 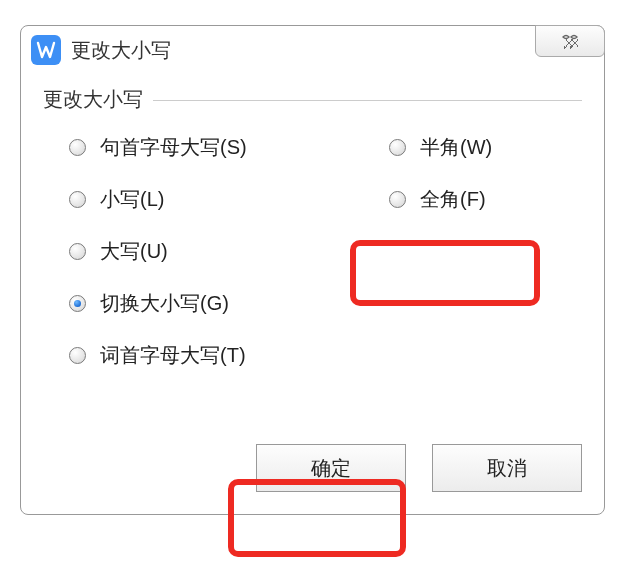 What do you see at coordinates (46, 50) in the screenshot?
I see `app-icon` at bounding box center [46, 50].